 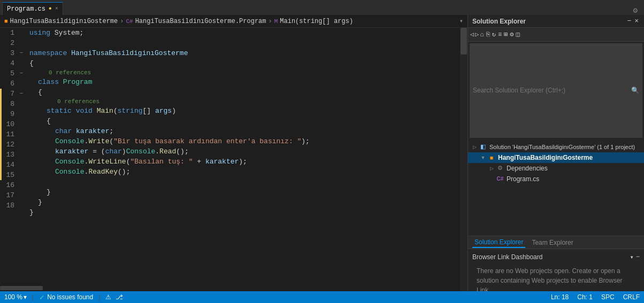 I want to click on toolbar-icon-copy: ⎘, so click(x=488, y=35).